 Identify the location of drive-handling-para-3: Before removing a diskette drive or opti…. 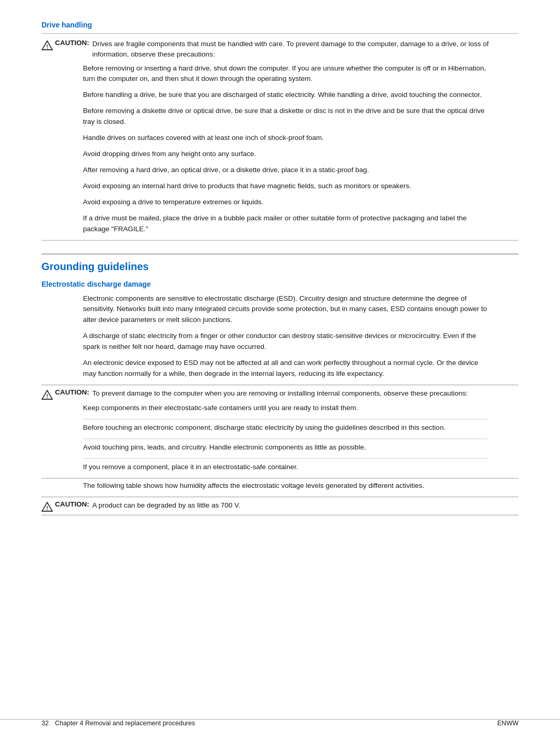
(285, 117).